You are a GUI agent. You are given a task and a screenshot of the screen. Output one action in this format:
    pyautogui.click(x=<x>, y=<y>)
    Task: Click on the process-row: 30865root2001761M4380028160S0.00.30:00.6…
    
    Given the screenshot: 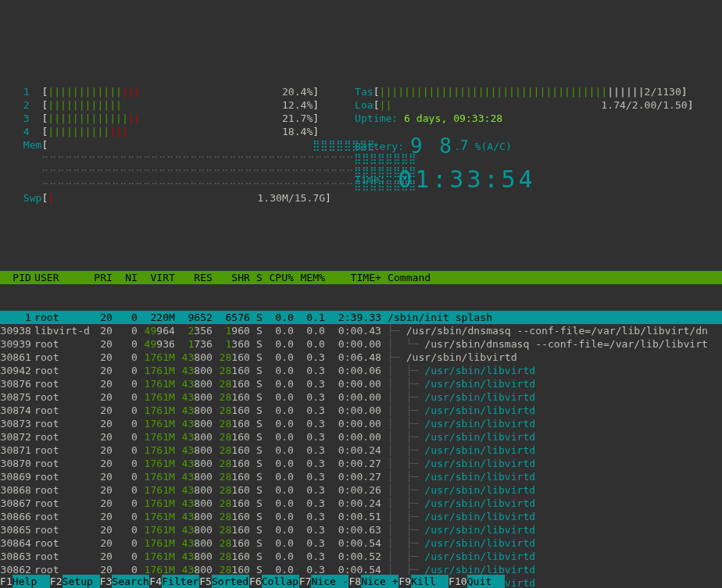 What is the action you would take?
    pyautogui.click(x=361, y=529)
    